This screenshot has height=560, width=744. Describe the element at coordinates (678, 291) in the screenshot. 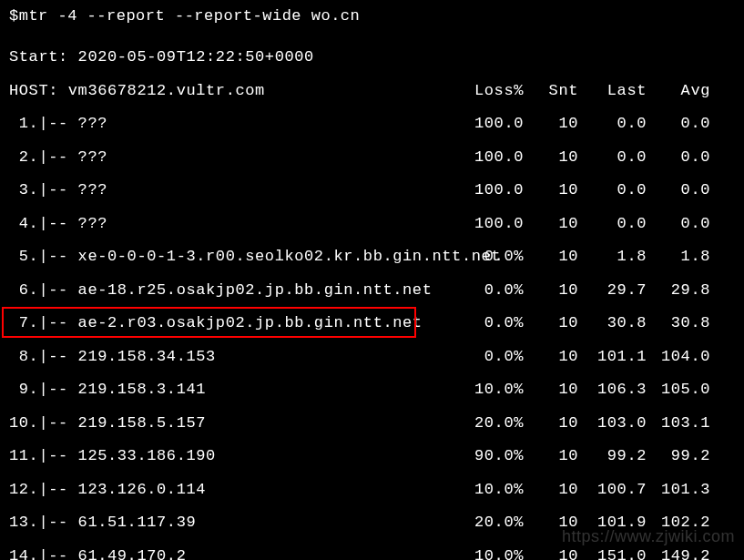

I see `hop-avg: 29.8` at that location.